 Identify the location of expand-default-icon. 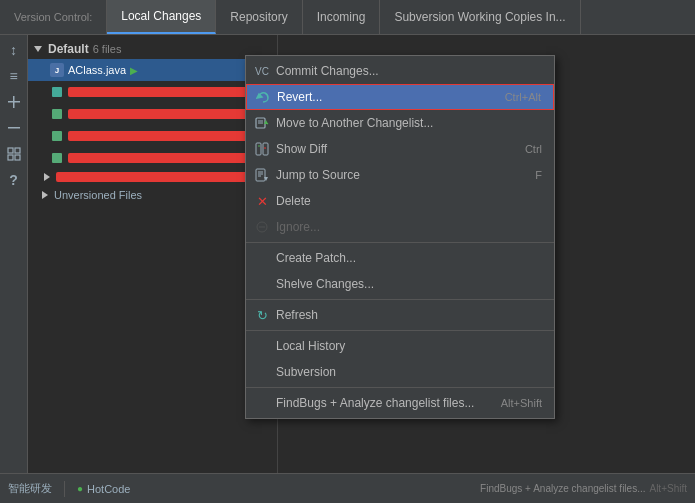
(38, 49).